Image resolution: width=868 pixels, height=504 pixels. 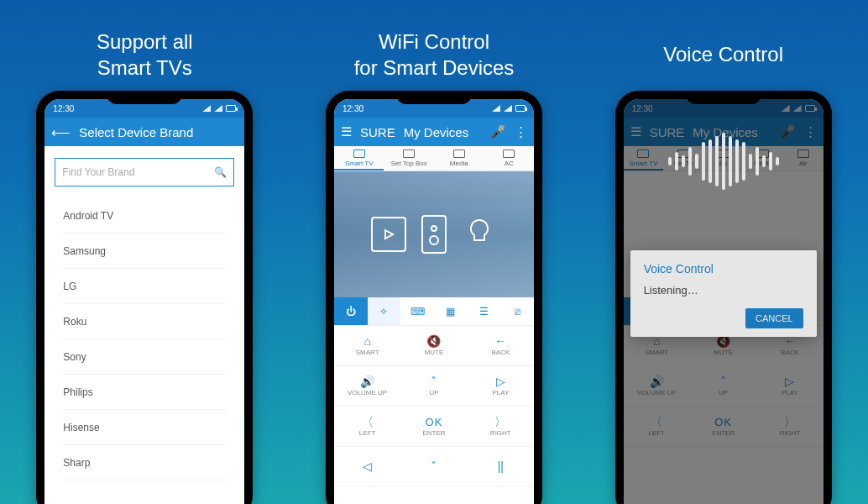 What do you see at coordinates (98, 172) in the screenshot?
I see `search-placeholder: Find Your Brand` at bounding box center [98, 172].